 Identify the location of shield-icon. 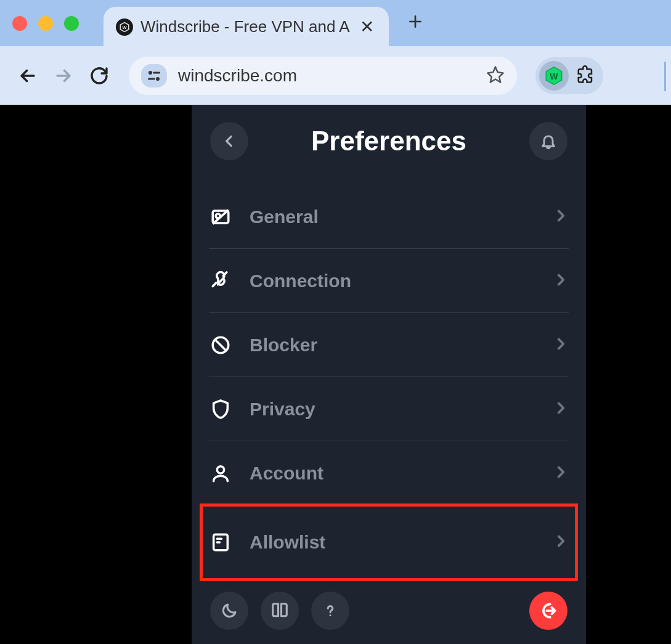
(221, 409).